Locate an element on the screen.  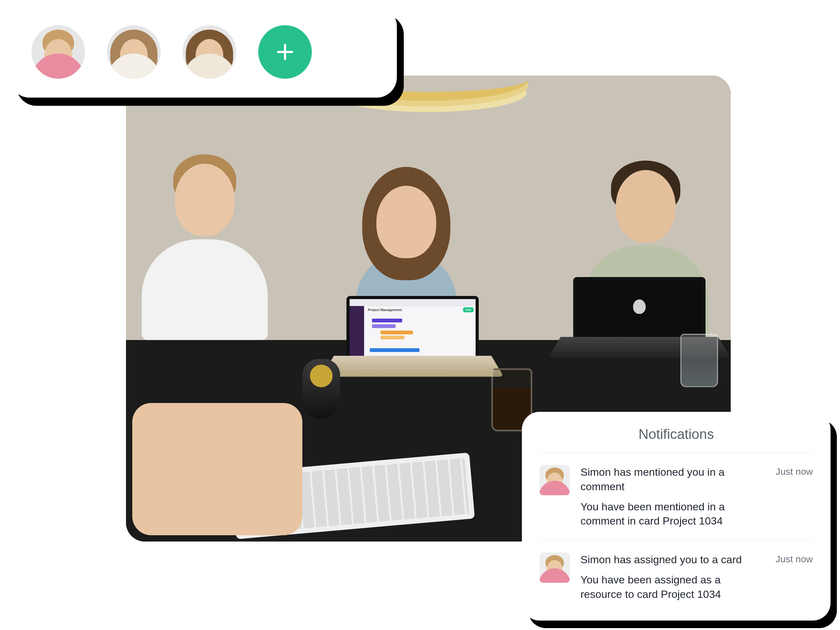
person-left is located at coordinates (205, 243).